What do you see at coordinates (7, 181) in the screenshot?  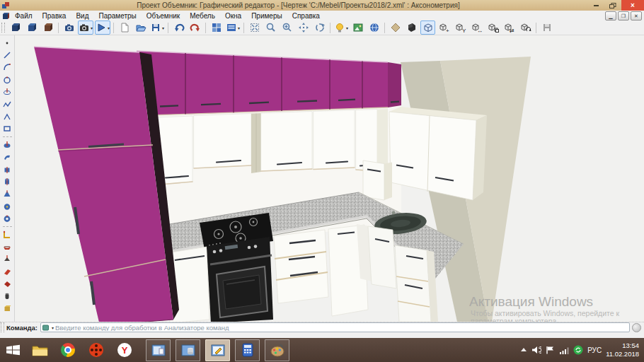 I see `tool-cylinder` at bounding box center [7, 181].